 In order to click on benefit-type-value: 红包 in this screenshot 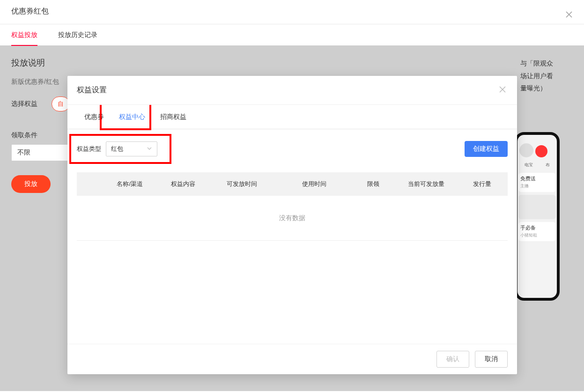, I will do `click(117, 149)`.